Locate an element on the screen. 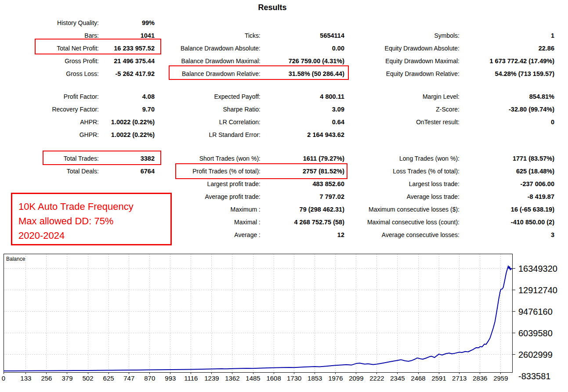 This screenshot has height=392, width=568. stat-label: History Quality: is located at coordinates (54, 23).